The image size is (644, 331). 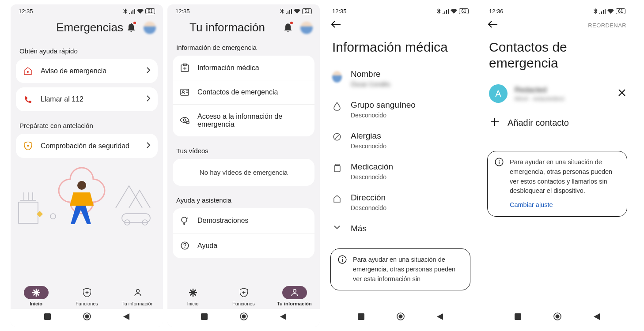 What do you see at coordinates (87, 99) in the screenshot?
I see `card-call-112: Llamar al 112` at bounding box center [87, 99].